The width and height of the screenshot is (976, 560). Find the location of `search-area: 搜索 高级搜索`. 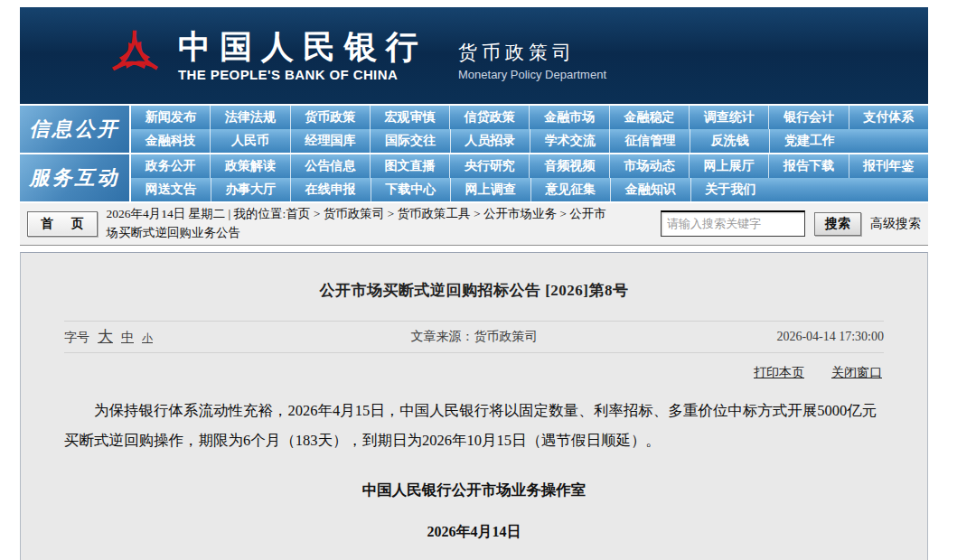

search-area: 搜索 高级搜索 is located at coordinates (791, 224).